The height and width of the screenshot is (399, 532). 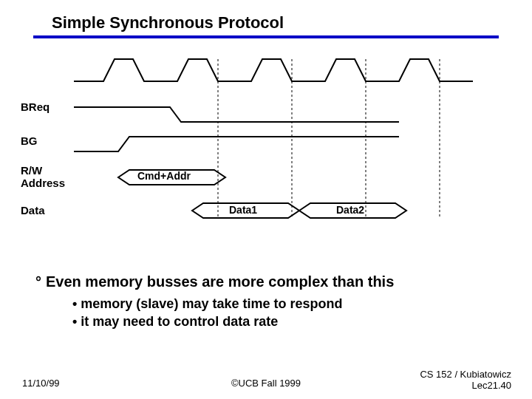 I want to click on slide-title: Simple Synchronous Protocol, so click(x=292, y=23).